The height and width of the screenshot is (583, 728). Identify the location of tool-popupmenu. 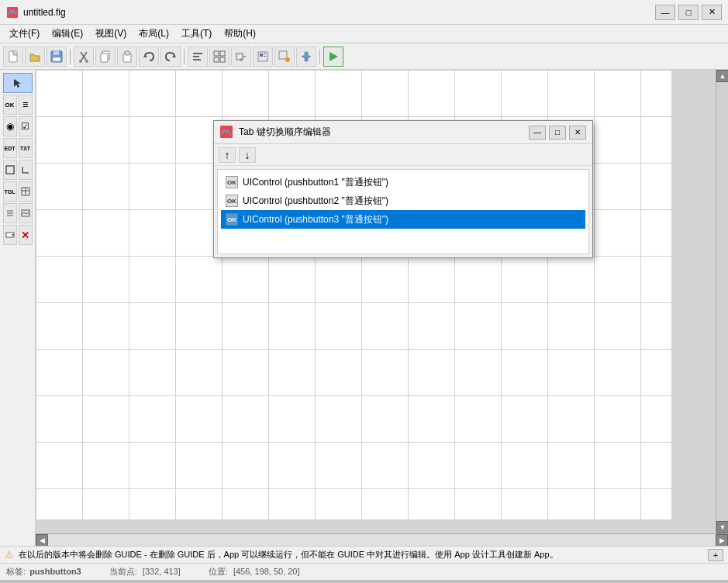
(10, 235).